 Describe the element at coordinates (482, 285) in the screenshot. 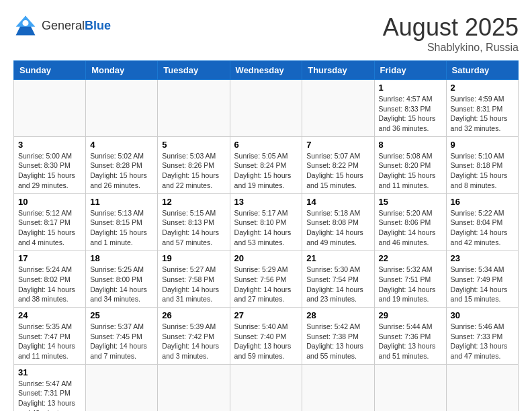

I see `day-info: Sunrise: 5:34 AM Sunset: 7:49 PM Dayligh…` at that location.